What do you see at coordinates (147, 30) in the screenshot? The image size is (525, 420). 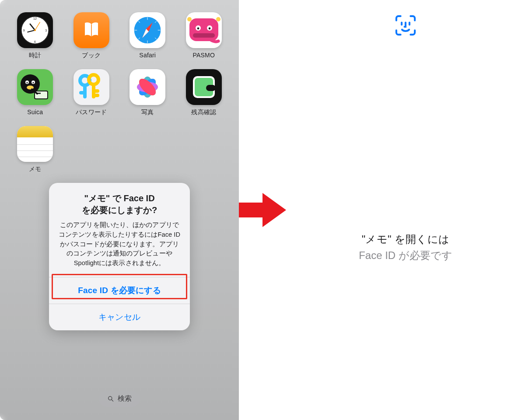 I see `safari-icon` at bounding box center [147, 30].